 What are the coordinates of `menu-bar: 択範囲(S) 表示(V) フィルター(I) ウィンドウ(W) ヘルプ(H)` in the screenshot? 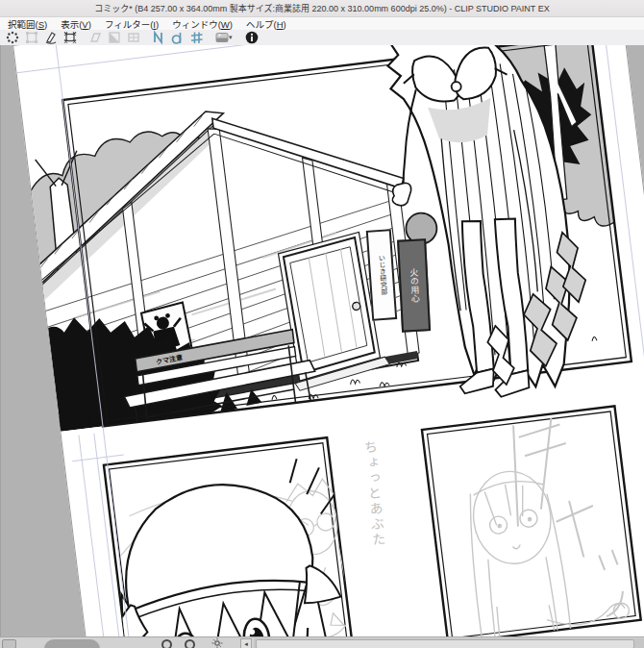 It's located at (322, 23).